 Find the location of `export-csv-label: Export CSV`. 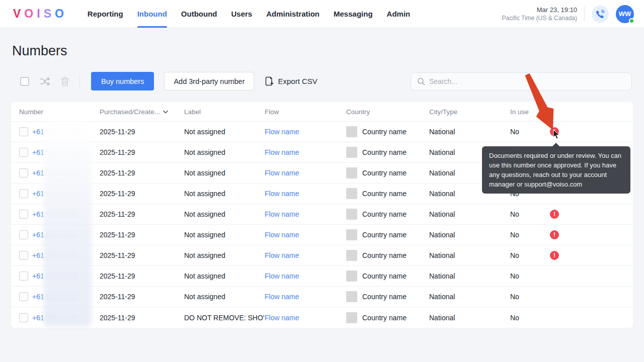

export-csv-label: Export CSV is located at coordinates (297, 81).